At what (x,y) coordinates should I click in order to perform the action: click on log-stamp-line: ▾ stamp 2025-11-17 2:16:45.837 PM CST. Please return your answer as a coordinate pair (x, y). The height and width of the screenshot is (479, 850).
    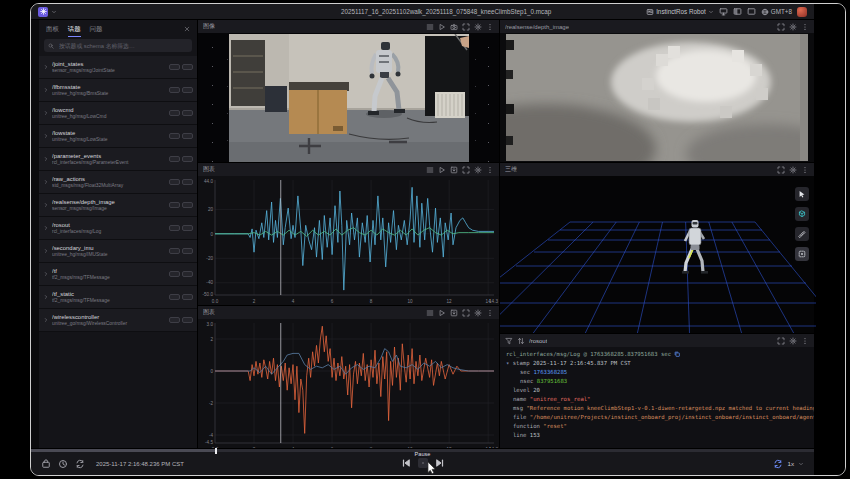
    Looking at the image, I should click on (657, 364).